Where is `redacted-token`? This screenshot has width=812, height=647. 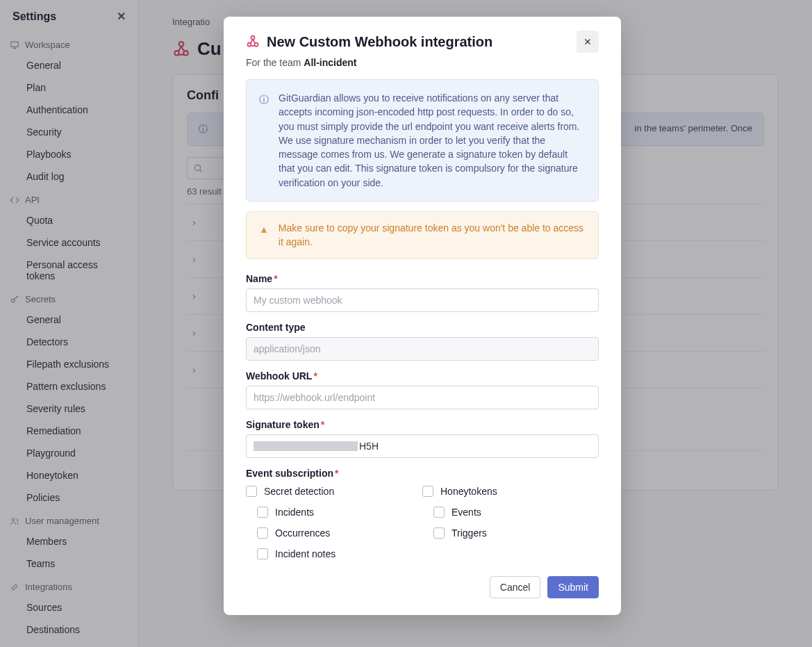 redacted-token is located at coordinates (306, 446).